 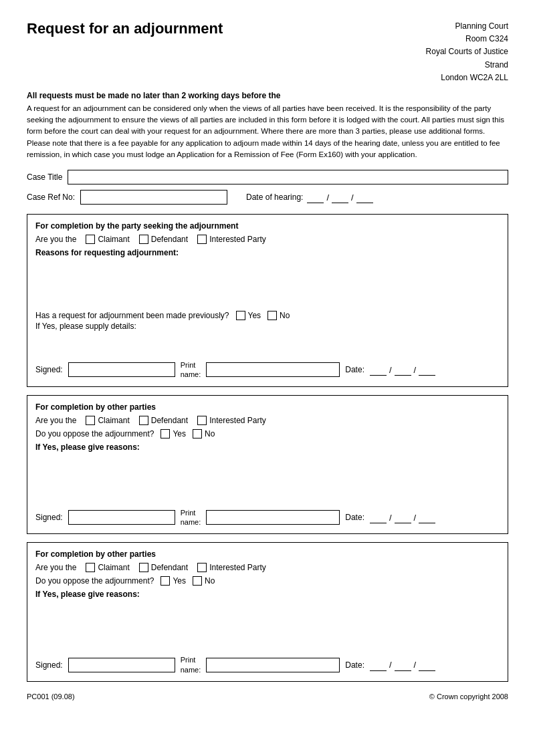 What do you see at coordinates (268, 568) in the screenshot?
I see `section3-party-row: Are you the Claimant Defendant Intereste…` at bounding box center [268, 568].